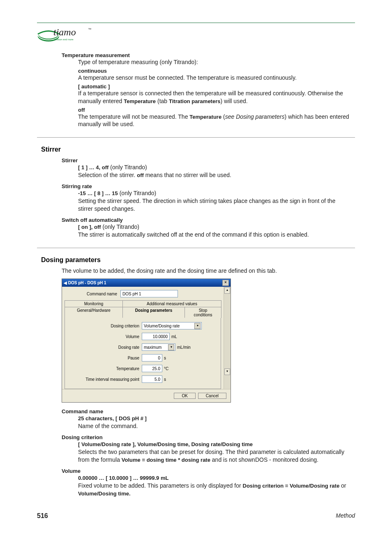 The image size is (392, 555). Describe the element at coordinates (187, 175) in the screenshot. I see `text: means that no stirrer will be used.` at that location.